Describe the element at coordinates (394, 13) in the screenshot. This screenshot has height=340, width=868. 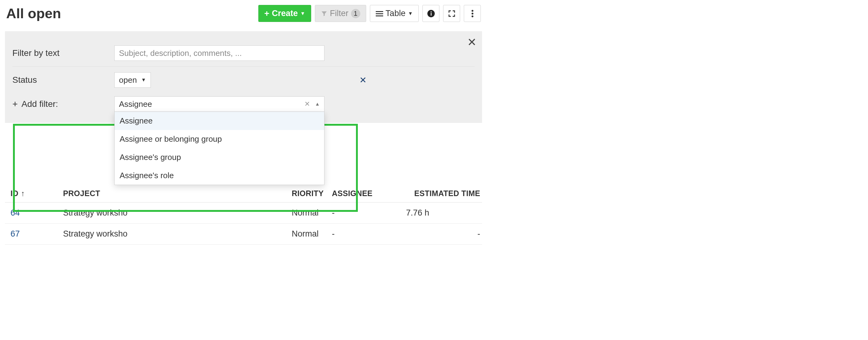
I see `view-select-button: Table ▼` at that location.